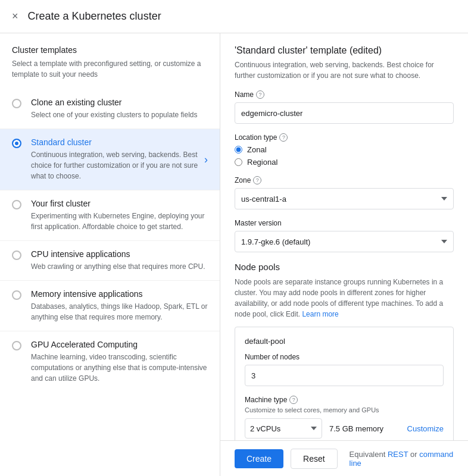 The width and height of the screenshot is (468, 476). I want to click on sidebar-item-name-gpu: GPU Accelerated Computing, so click(119, 345).